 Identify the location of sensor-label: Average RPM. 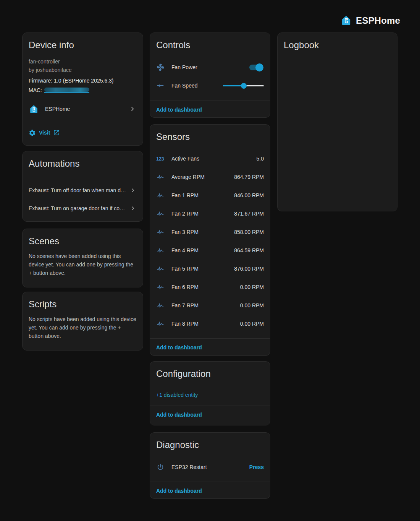
(203, 177).